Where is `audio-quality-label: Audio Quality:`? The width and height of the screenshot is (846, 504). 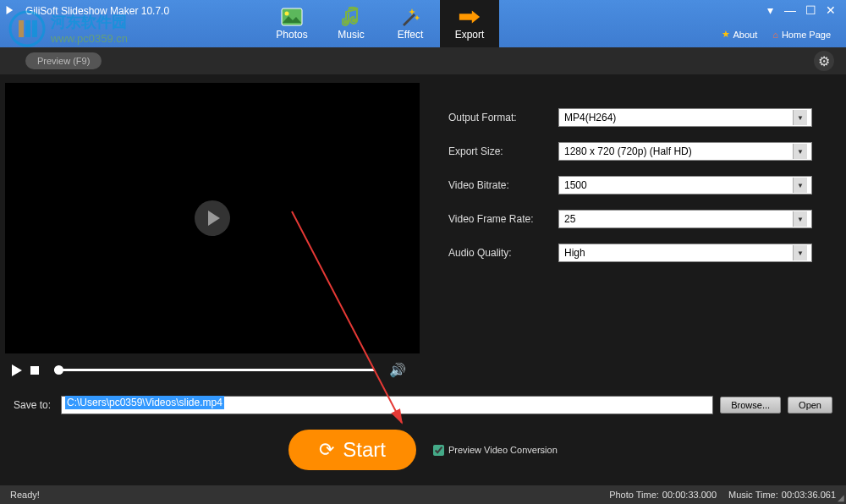 audio-quality-label: Audio Quality: is located at coordinates (503, 253).